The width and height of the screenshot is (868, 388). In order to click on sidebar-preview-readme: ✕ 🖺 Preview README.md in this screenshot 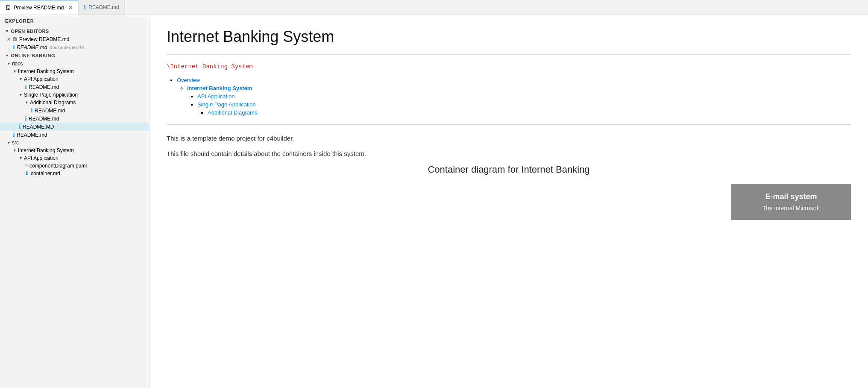, I will do `click(74, 39)`.